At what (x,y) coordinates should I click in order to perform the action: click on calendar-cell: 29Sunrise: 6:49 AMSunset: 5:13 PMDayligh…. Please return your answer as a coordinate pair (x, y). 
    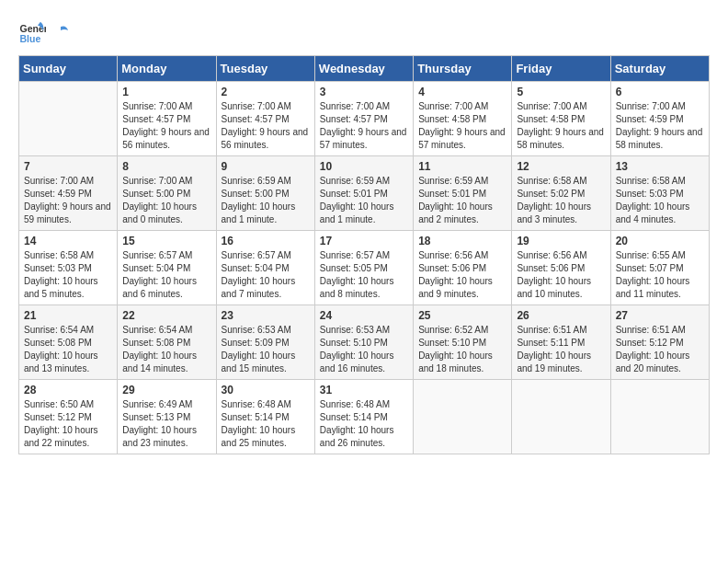
    Looking at the image, I should click on (167, 418).